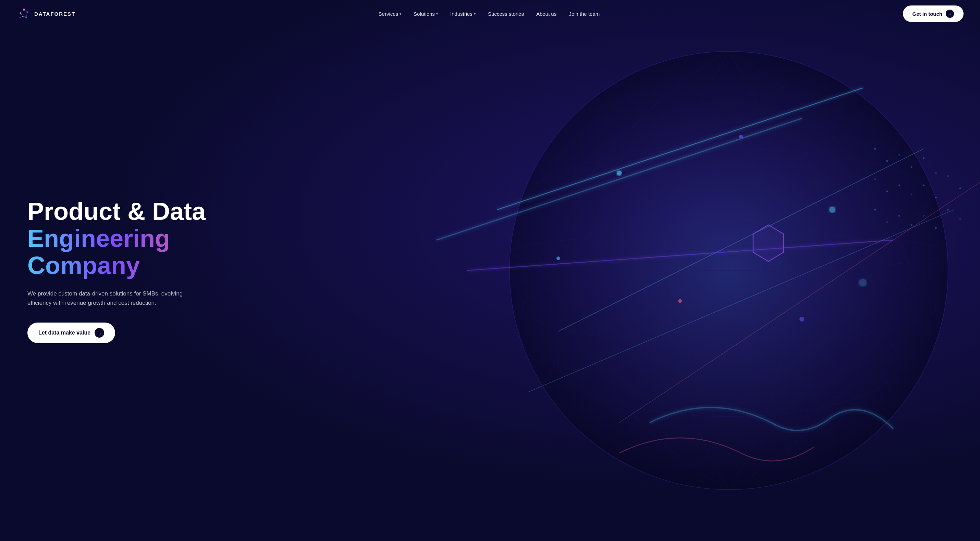 This screenshot has height=541, width=980. Describe the element at coordinates (116, 271) in the screenshot. I see `hero-content: Product & Data Engineering Company We pr…` at that location.